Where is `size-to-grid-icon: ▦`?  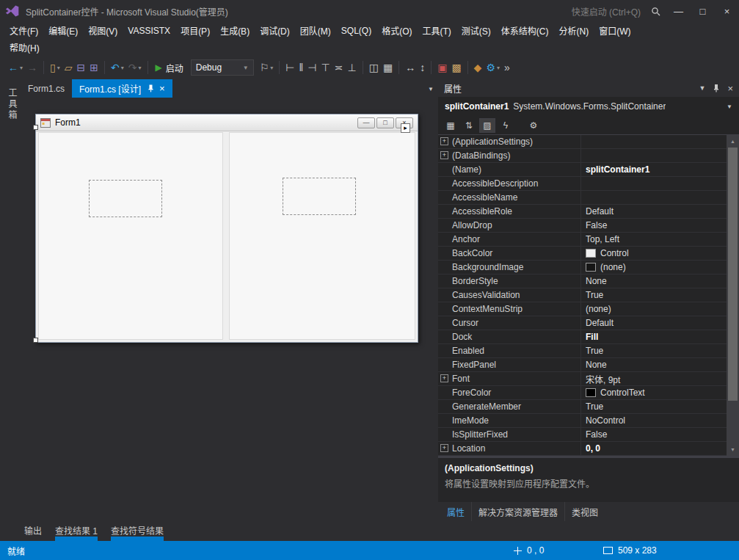 size-to-grid-icon: ▦ is located at coordinates (387, 68).